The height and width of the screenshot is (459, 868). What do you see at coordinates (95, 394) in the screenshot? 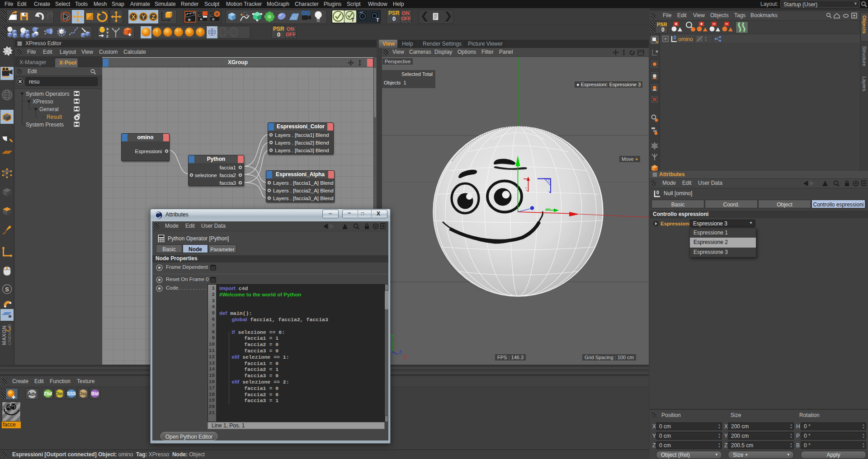
I see `svg-text: Bld` at bounding box center [95, 394].